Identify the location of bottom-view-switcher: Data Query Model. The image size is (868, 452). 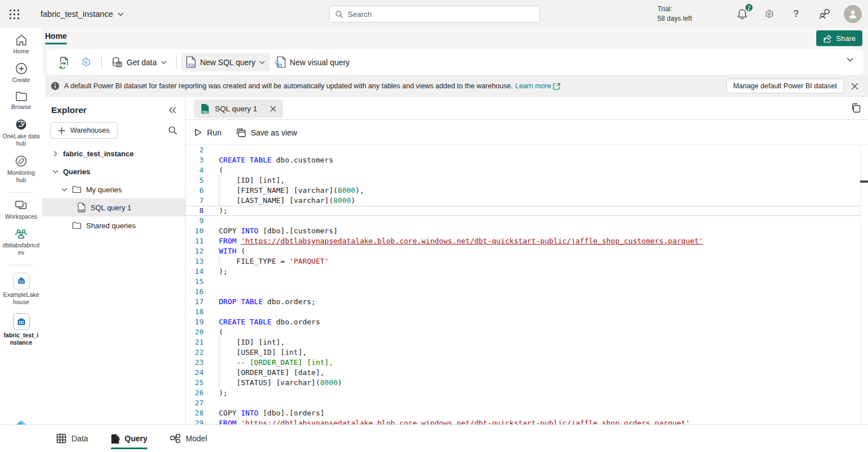
(434, 439).